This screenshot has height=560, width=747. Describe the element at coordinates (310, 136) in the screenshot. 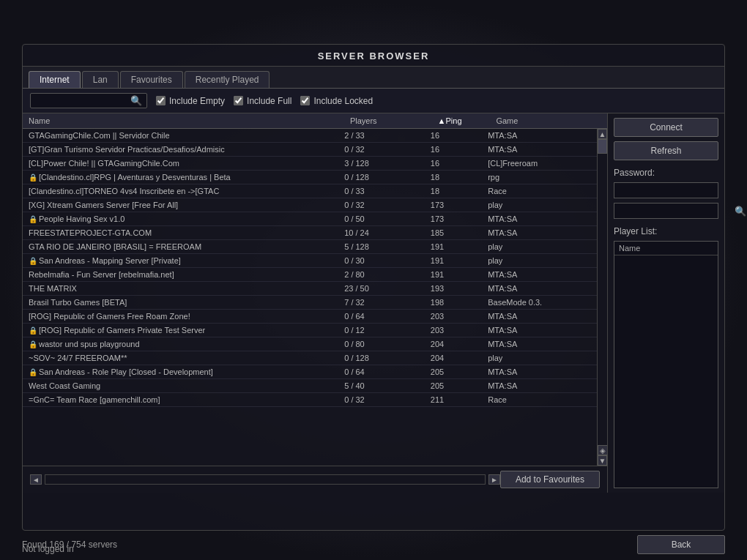

I see `table-row: GTAGamingChile.Com || Servidor Chile2 / …` at that location.